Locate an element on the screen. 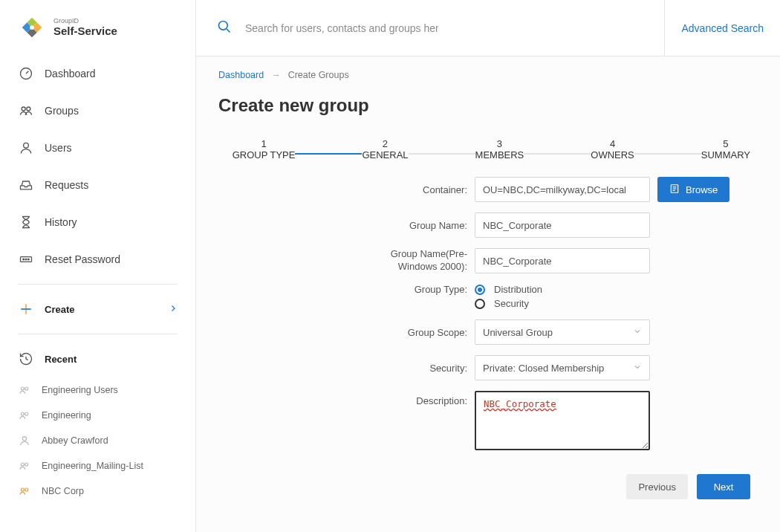 This screenshot has width=780, height=532. password-icon is located at coordinates (26, 259).